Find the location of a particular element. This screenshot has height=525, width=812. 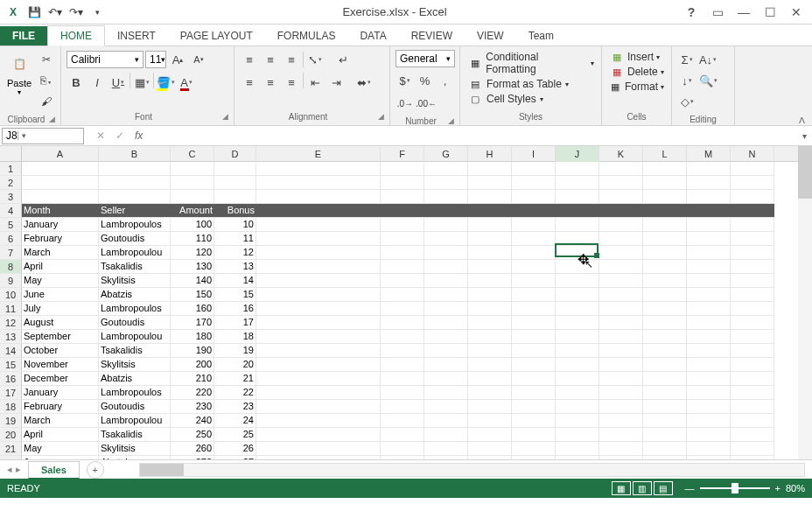

collapse-ribbon-icon: ᐱ is located at coordinates (802, 121).